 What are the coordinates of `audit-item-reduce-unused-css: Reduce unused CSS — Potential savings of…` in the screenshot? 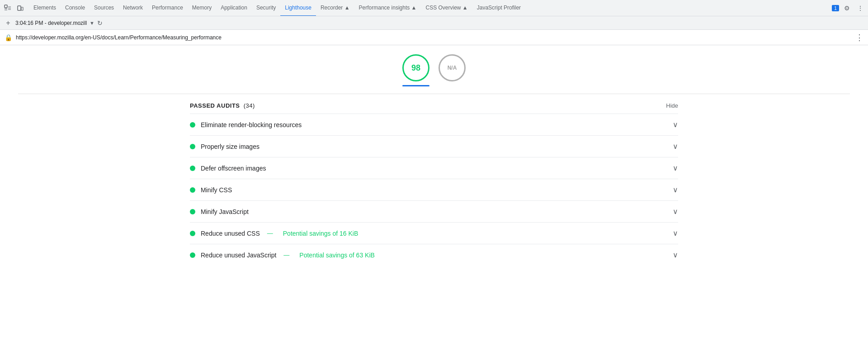 It's located at (434, 233).